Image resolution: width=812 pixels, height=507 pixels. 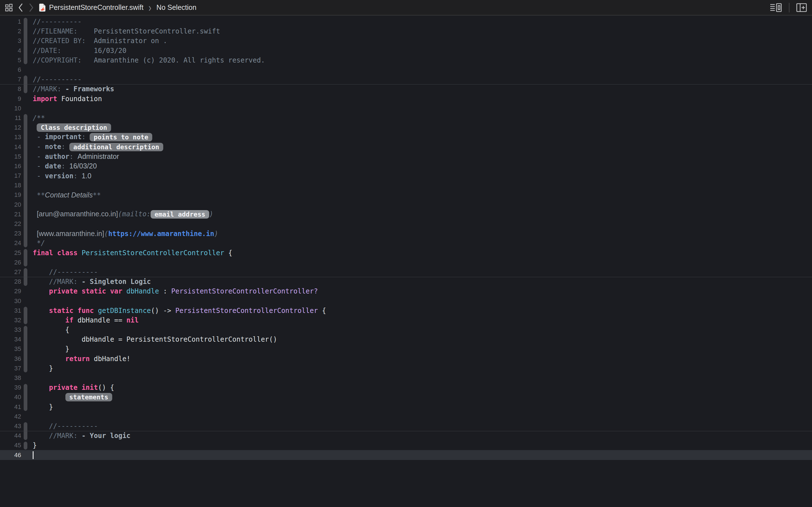 What do you see at coordinates (89, 397) in the screenshot?
I see `placeholder-token: statements` at bounding box center [89, 397].